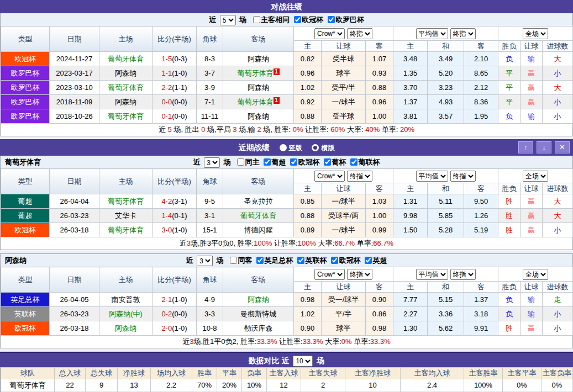 This screenshot has height=392, width=573. Describe the element at coordinates (308, 314) in the screenshot. I see `odds-cell: 1.02` at that location.